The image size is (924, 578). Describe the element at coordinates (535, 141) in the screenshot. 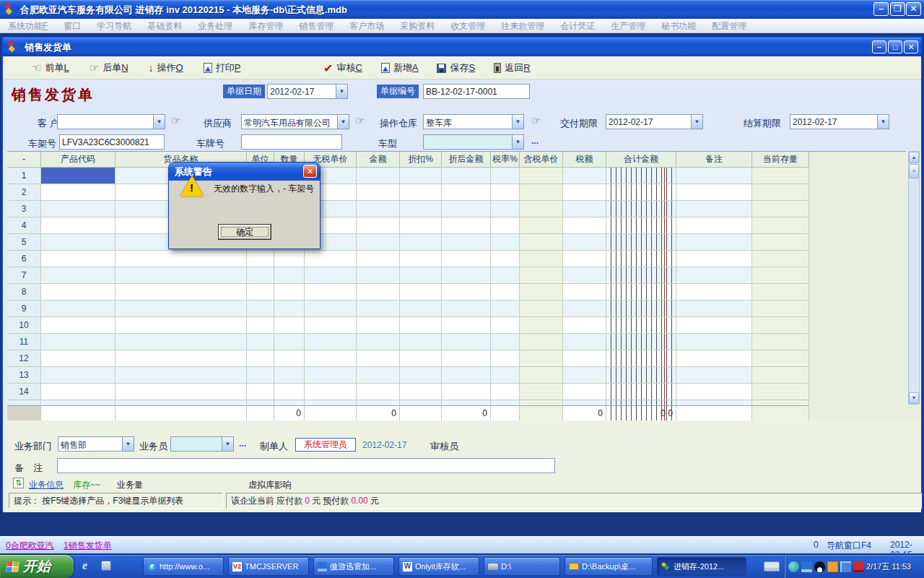

I see `model-more-button: ...` at that location.